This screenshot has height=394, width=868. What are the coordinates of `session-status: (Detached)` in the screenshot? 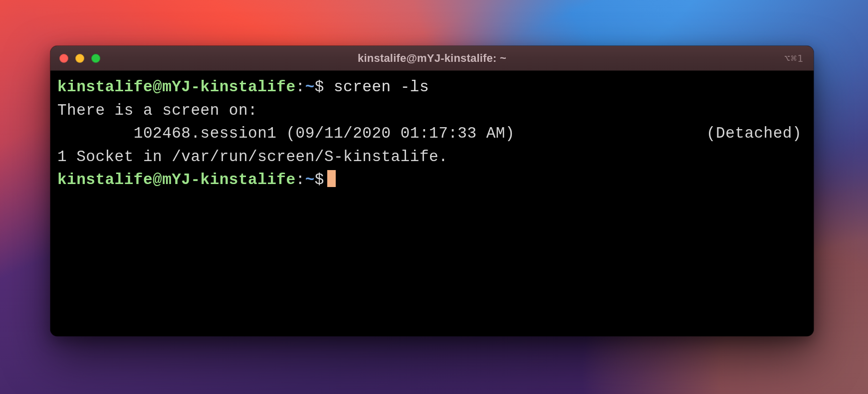 It's located at (756, 134).